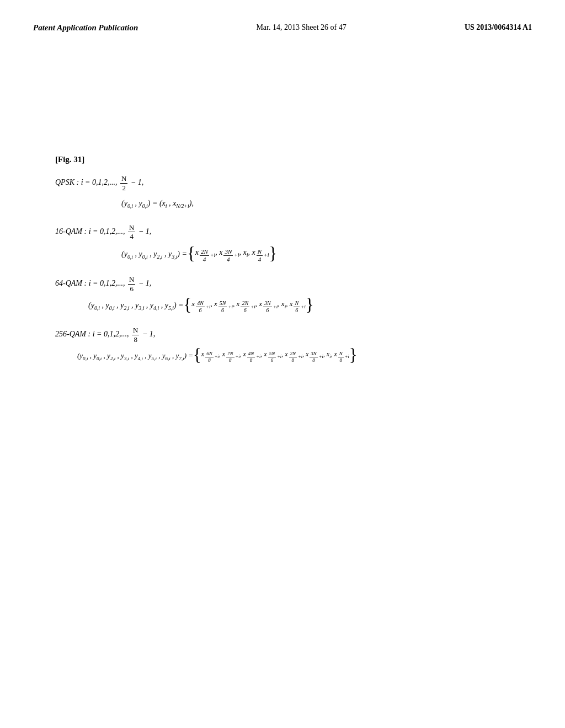 Image resolution: width=565 pixels, height=728 pixels. Describe the element at coordinates (282, 28) in the screenshot. I see `page-header: Patent Application Publication Mar. 14, …` at that location.